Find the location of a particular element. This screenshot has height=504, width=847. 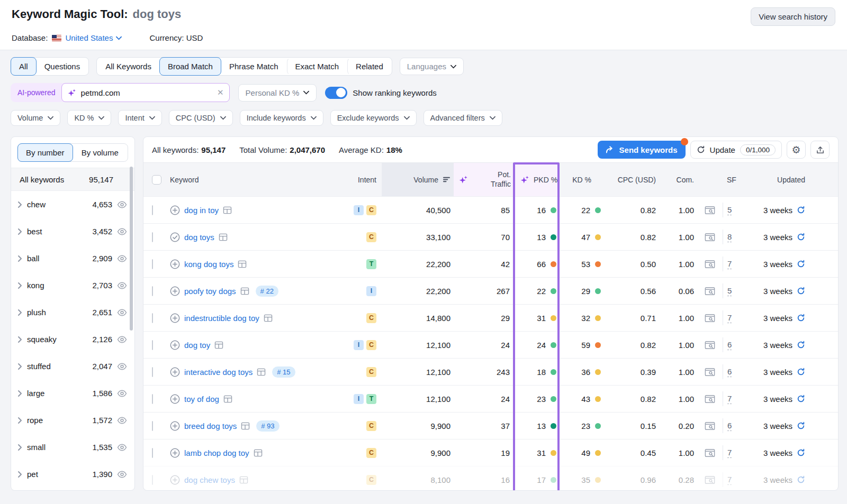

sidebar-group-large: large1,586 is located at coordinates (73, 393).